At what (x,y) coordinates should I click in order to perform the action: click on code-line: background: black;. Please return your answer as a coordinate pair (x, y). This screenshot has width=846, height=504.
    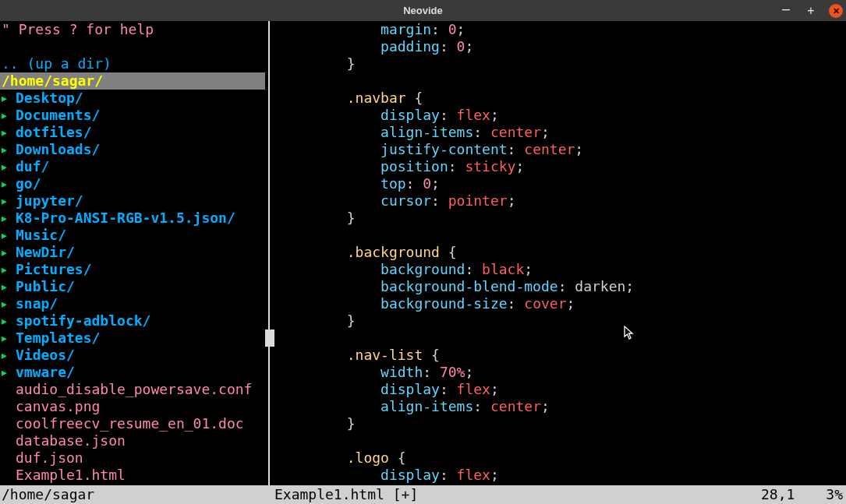
    Looking at the image, I should click on (563, 270).